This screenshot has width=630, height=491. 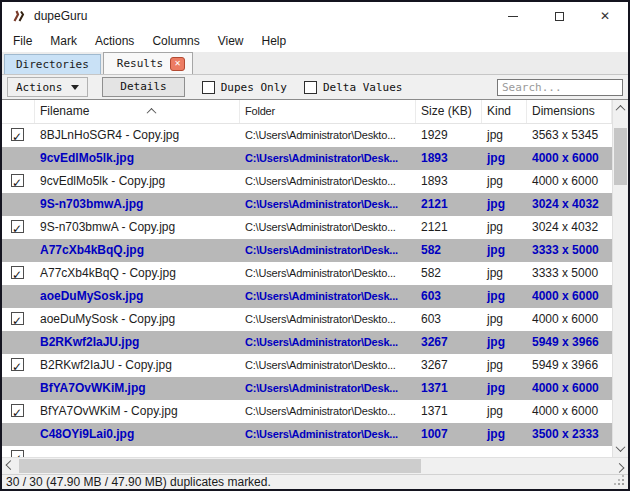 I want to click on details-button: Details, so click(x=143, y=87).